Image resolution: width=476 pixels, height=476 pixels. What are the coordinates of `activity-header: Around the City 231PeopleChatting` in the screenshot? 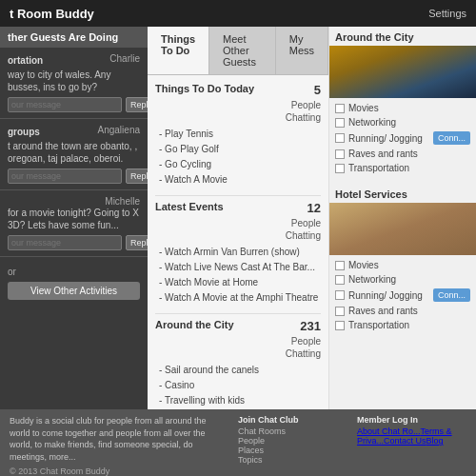 It's located at (238, 339).